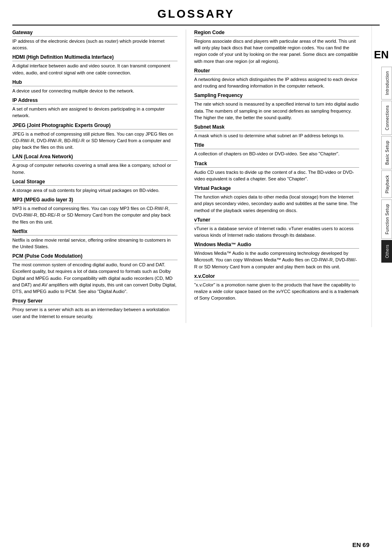  I want to click on glossary-term: Windows Media™ Audio, so click(277, 245).